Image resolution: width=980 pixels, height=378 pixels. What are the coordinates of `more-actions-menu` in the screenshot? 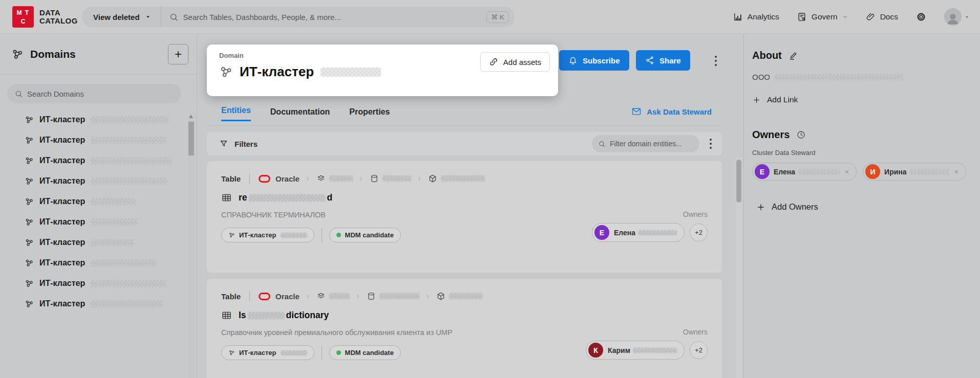 It's located at (716, 61).